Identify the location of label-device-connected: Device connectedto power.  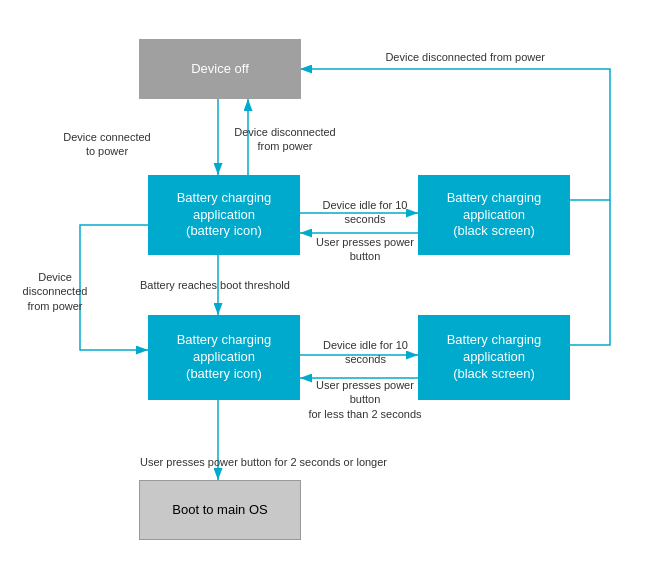
(107, 144).